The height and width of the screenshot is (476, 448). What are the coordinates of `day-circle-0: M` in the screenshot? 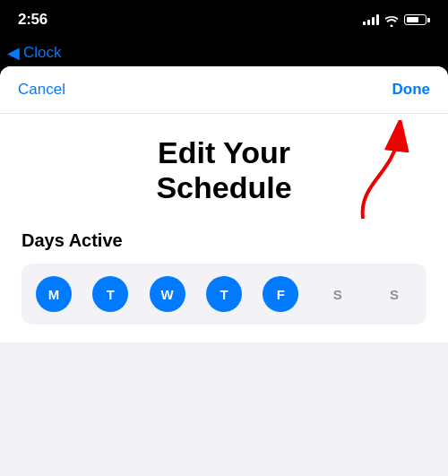 It's located at (54, 294).